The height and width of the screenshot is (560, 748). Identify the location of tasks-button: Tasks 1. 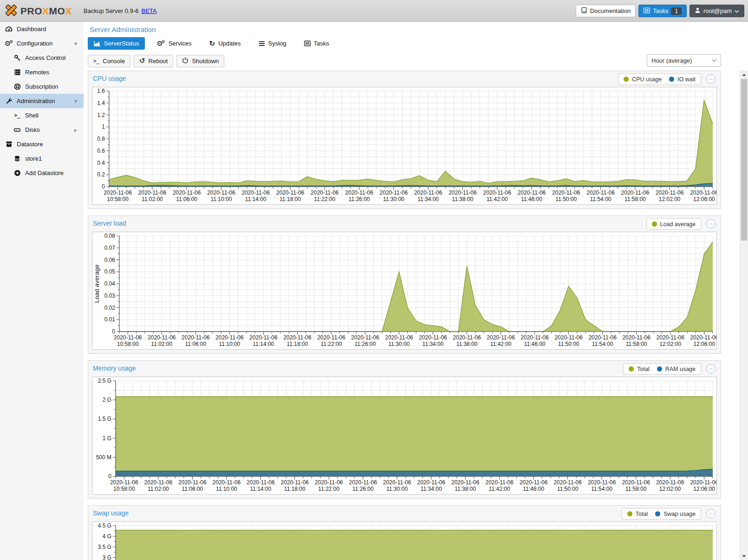
(663, 11).